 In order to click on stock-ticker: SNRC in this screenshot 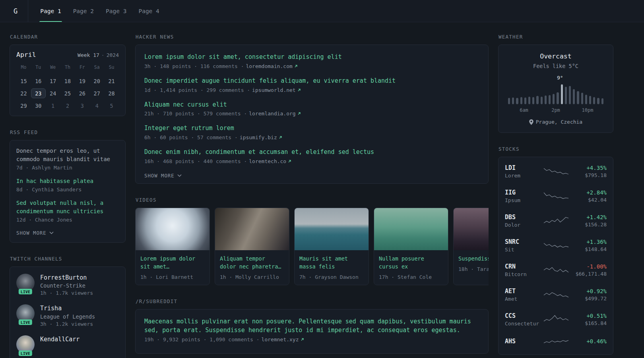, I will do `click(524, 242)`.